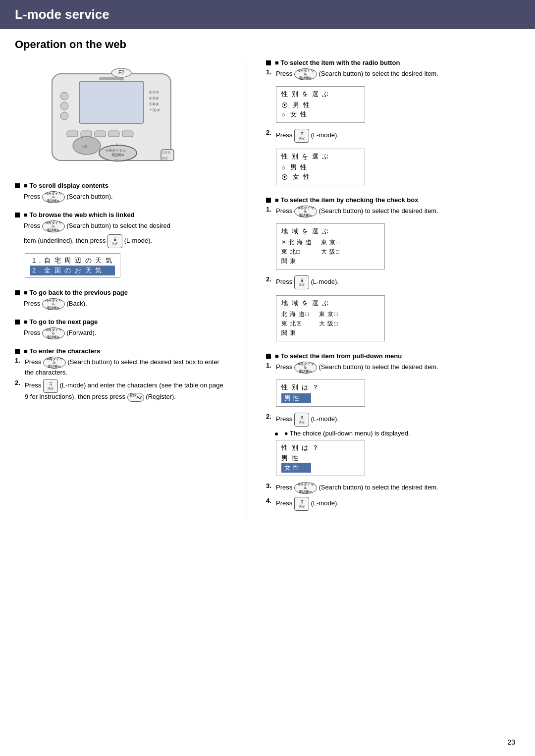 This screenshot has width=535, height=756. Describe the element at coordinates (393, 270) in the screenshot. I see `checkbox-block: ■ To select the item by checking the che…` at that location.